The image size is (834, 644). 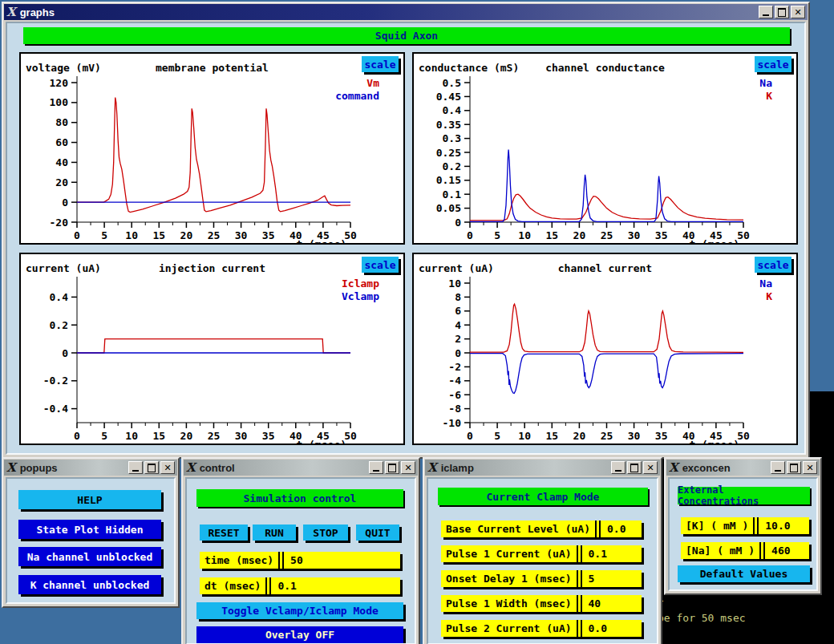 What do you see at coordinates (452, 423) in the screenshot?
I see `svg-text: -10` at bounding box center [452, 423].